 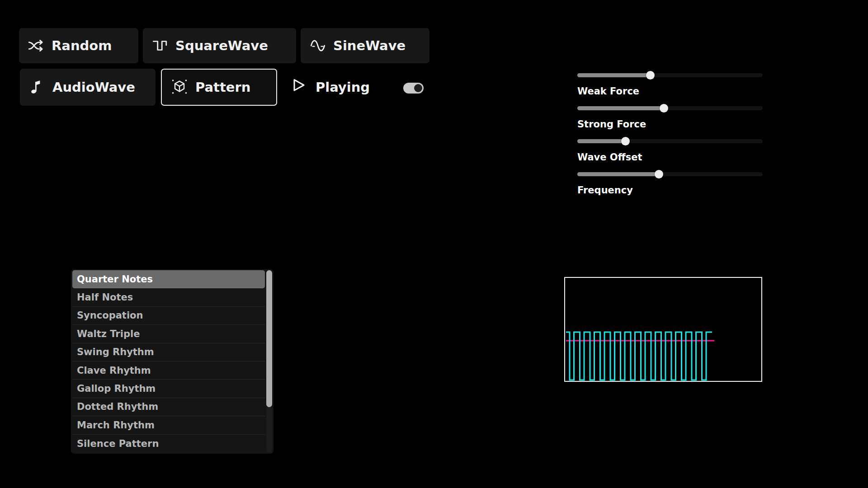 What do you see at coordinates (609, 91) in the screenshot?
I see `weak-force-label: Weak Force` at bounding box center [609, 91].